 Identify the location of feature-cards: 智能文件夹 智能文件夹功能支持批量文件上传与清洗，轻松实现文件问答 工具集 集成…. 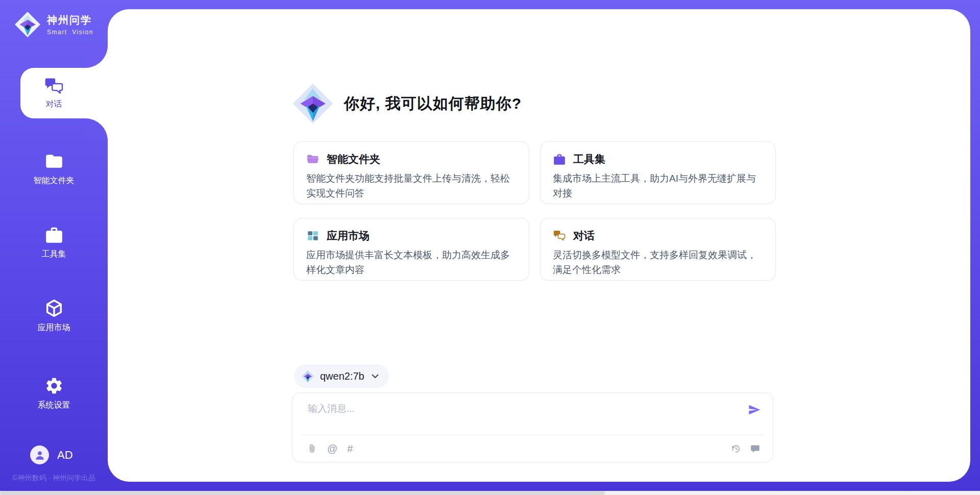
(535, 211).